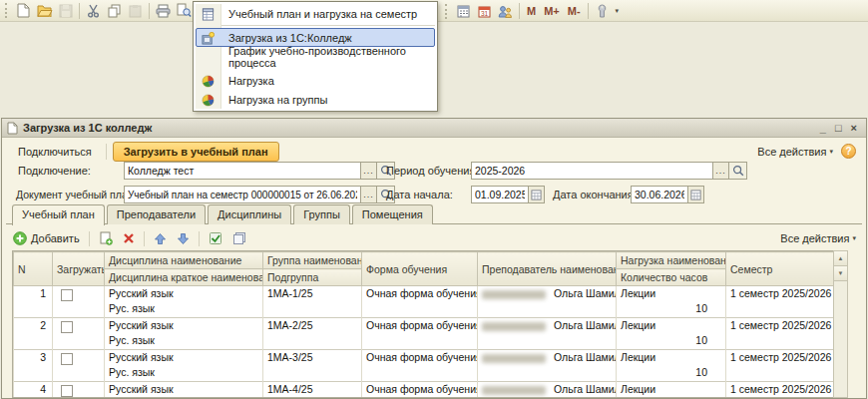 This screenshot has height=399, width=868. I want to click on copy-icon, so click(114, 11).